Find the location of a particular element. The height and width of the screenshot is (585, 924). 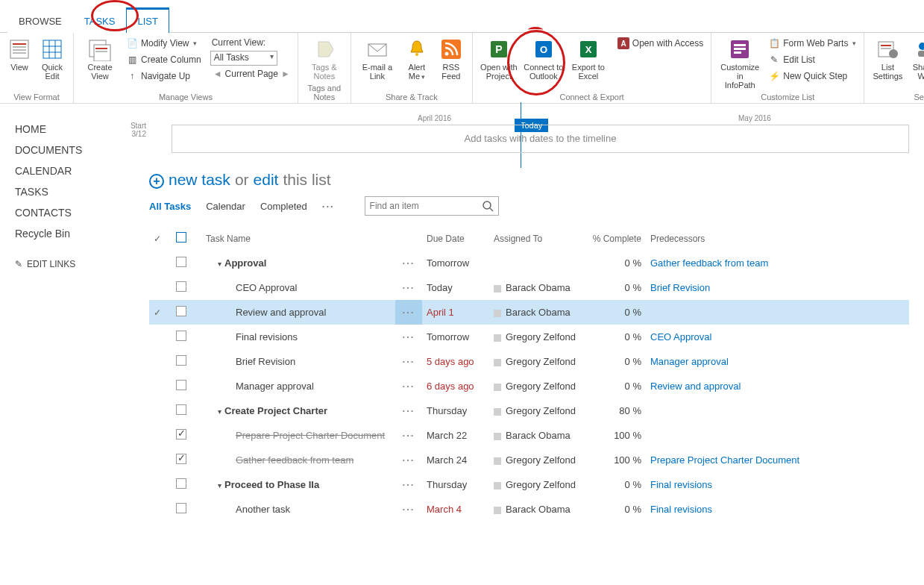

col-predecessors: Predecessors is located at coordinates (777, 239).